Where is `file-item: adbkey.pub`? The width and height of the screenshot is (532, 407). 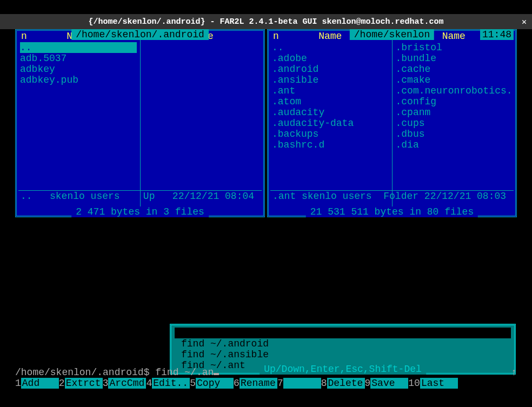 file-item: adbkey.pub is located at coordinates (78, 80).